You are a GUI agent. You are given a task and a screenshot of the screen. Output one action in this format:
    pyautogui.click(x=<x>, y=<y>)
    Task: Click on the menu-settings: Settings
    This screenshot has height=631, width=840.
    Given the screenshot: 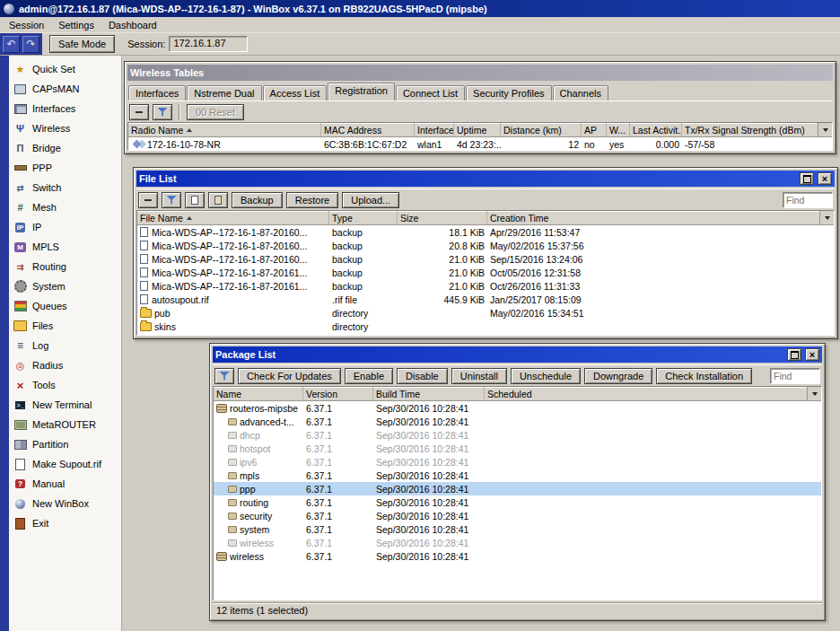 What is the action you would take?
    pyautogui.click(x=76, y=25)
    